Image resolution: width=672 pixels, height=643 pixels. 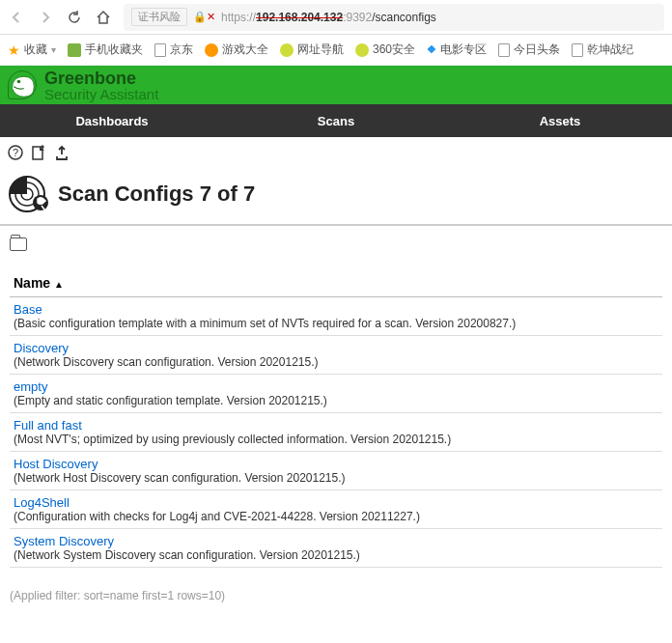 What do you see at coordinates (312, 50) in the screenshot?
I see `bookmark-item: 网址导航` at bounding box center [312, 50].